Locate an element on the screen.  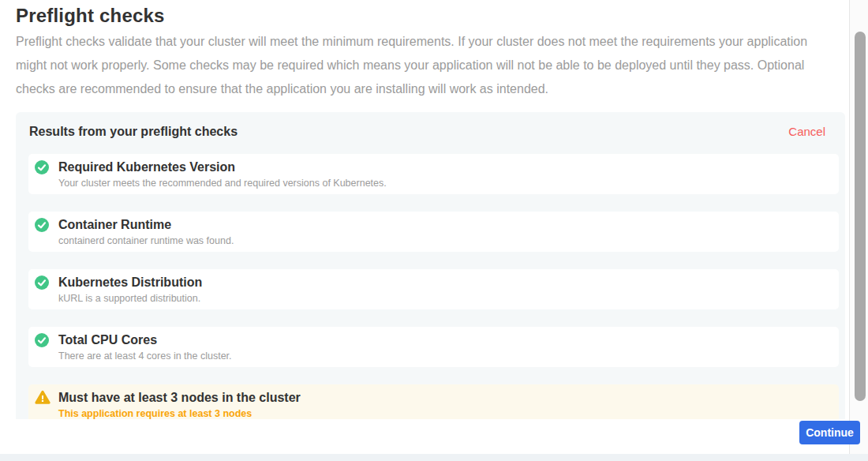
check-text: Kubernetes Distribution kURL is a suppor… is located at coordinates (130, 290).